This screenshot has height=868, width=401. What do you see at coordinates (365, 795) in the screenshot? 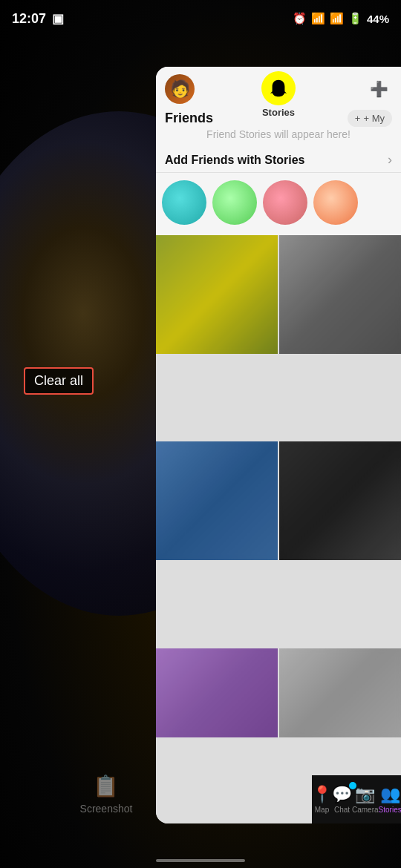
I see `camera-icon: 📷` at bounding box center [365, 795].